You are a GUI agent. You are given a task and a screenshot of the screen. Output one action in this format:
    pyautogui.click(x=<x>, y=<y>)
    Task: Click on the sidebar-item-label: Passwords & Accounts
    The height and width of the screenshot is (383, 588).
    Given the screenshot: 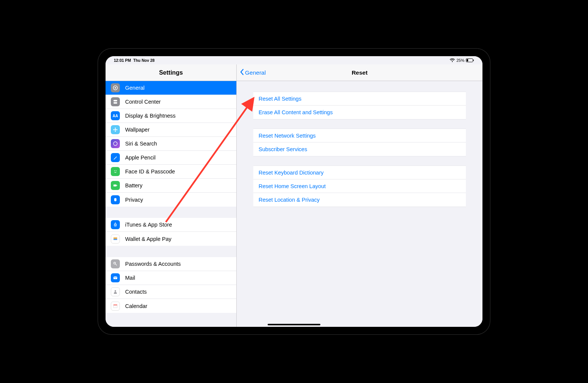 What is the action you would take?
    pyautogui.click(x=153, y=264)
    